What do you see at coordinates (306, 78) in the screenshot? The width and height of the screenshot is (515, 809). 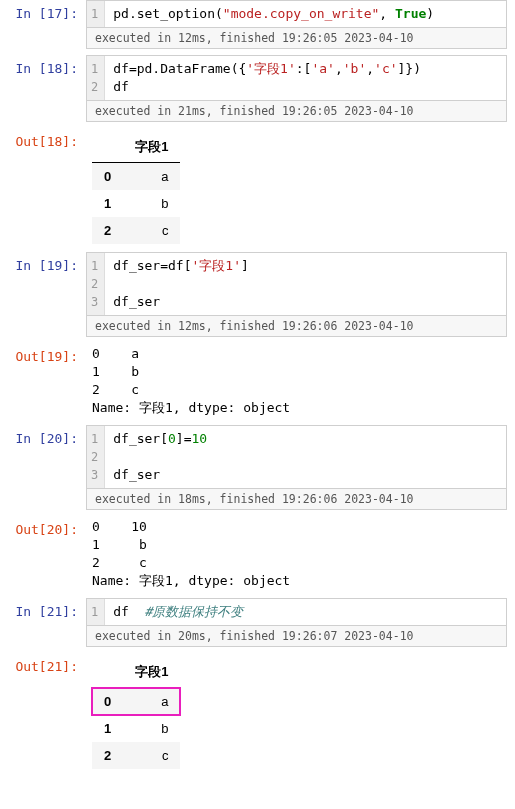 I see `code-18: df=pd.DataFrame({'字段1':['a','b','c']}) d…` at bounding box center [306, 78].